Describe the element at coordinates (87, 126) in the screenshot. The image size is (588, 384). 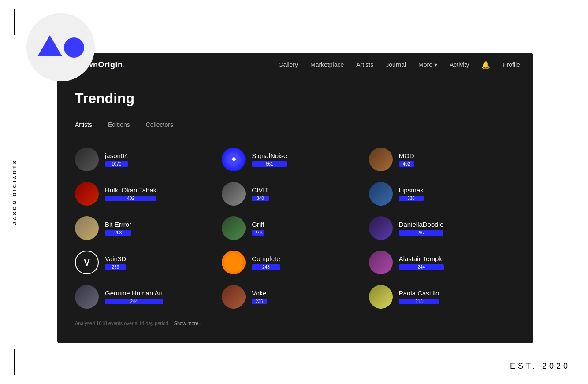
I see `tab-artists: Artists` at that location.